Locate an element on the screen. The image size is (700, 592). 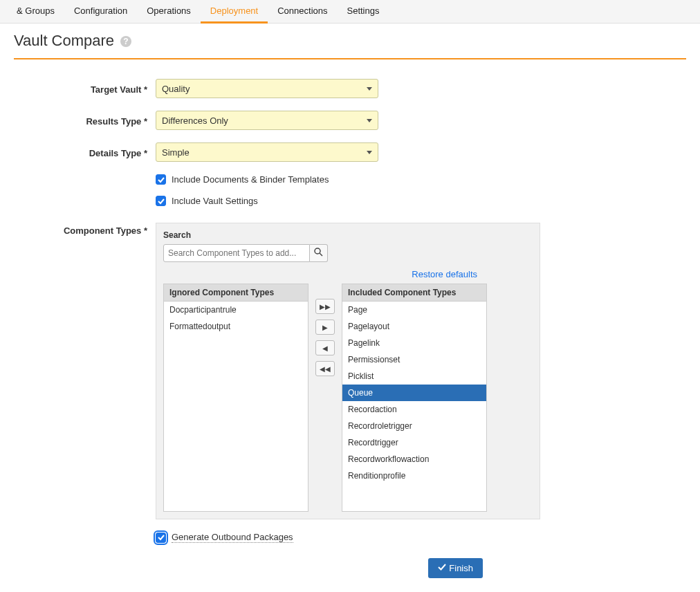
generate-packages-label: Generate Outbound Packages is located at coordinates (232, 537).